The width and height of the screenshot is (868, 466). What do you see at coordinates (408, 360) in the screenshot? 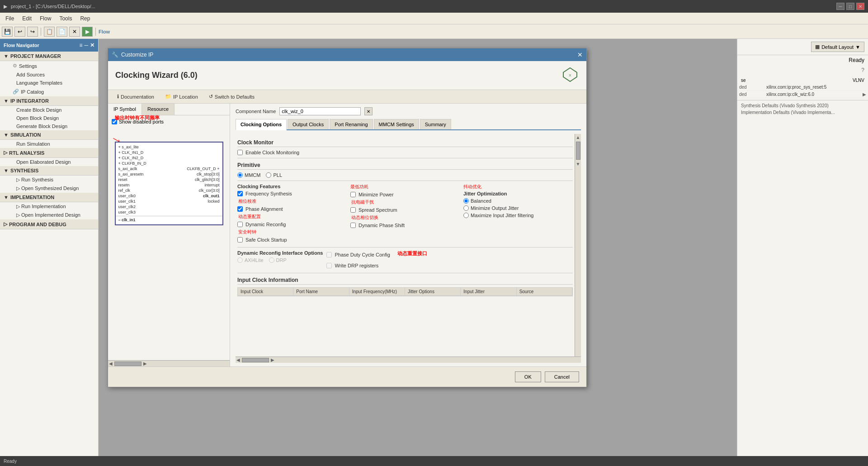
I see `h-scrollbar-bottom: ◀ ▶` at bounding box center [408, 360].